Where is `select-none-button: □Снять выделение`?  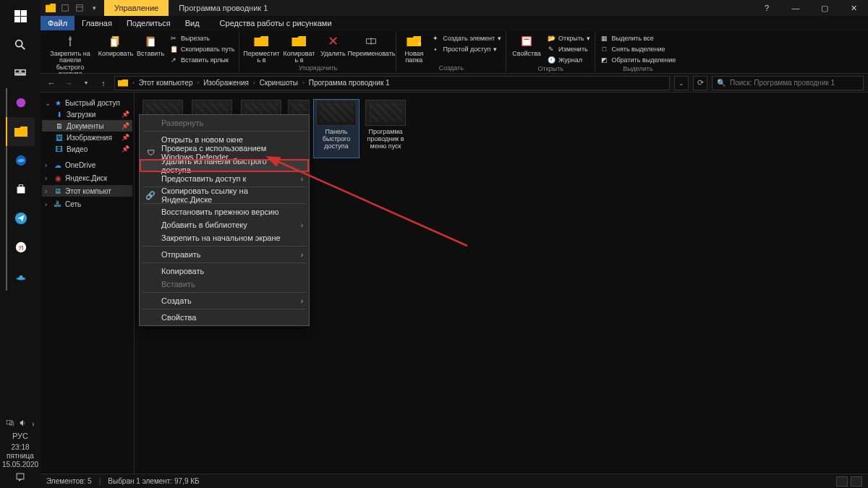 select-none-button: □Снять выделение is located at coordinates (638, 49).